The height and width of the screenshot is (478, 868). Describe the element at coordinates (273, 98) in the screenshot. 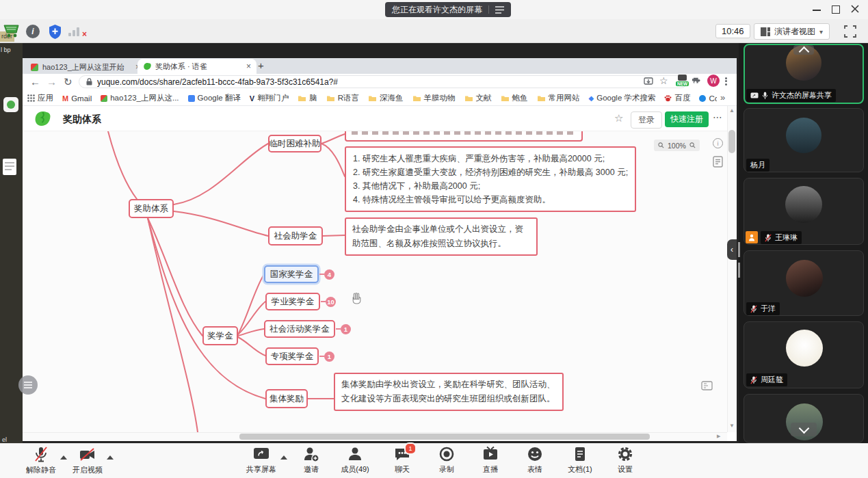

I see `bookmark-label: 翱翔门户` at that location.